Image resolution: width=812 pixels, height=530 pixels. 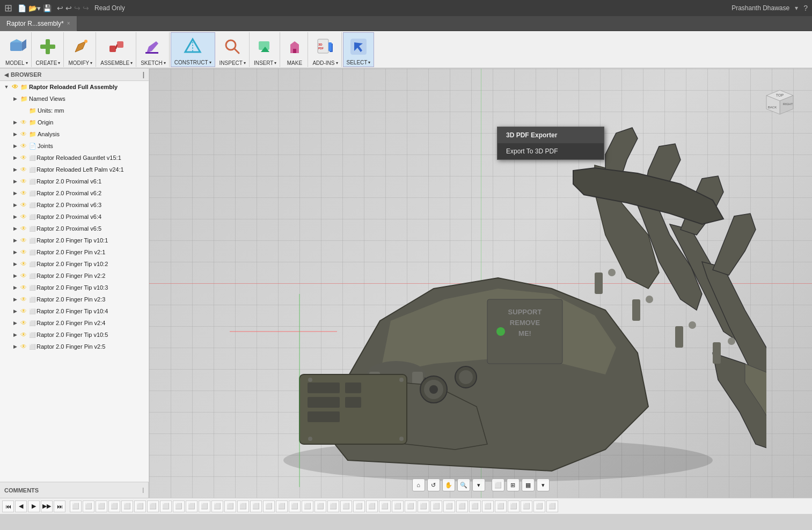 What do you see at coordinates (24, 323) in the screenshot?
I see `fingerpin4-eye-icon: 👁` at bounding box center [24, 323].